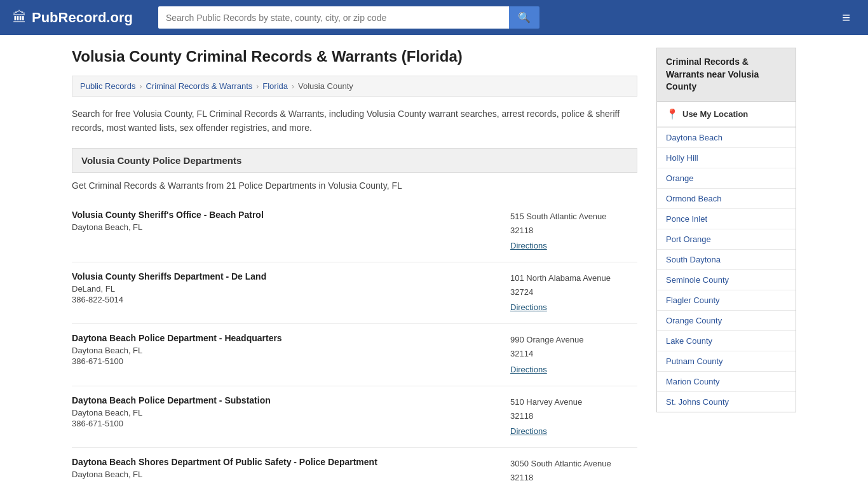 This screenshot has width=868, height=488. I want to click on sidebar-item-seminole-county: Seminole County, so click(726, 280).